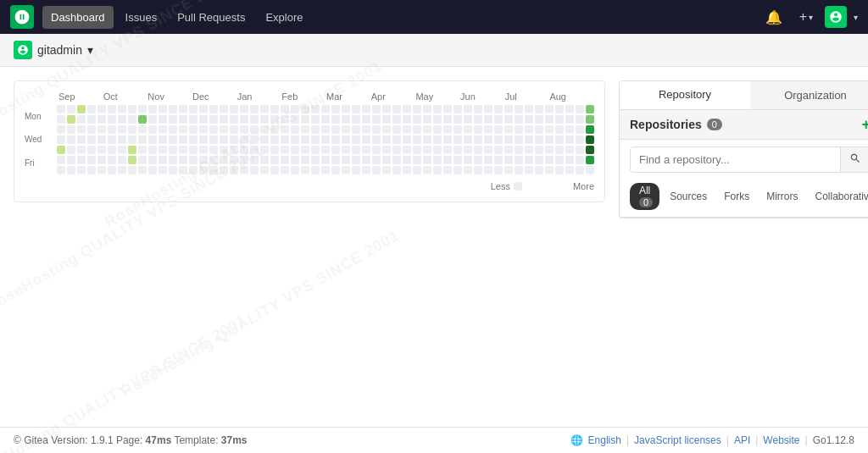  I want to click on filter-sources: Sources, so click(688, 196).